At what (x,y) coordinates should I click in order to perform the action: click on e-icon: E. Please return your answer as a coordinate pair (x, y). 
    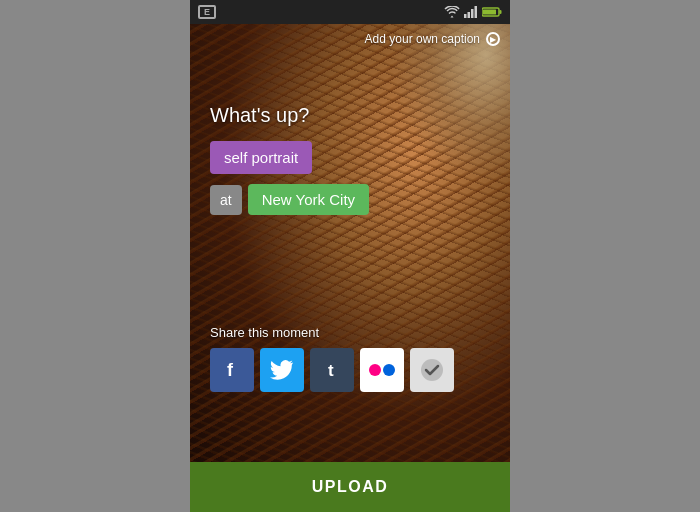
    Looking at the image, I should click on (207, 12).